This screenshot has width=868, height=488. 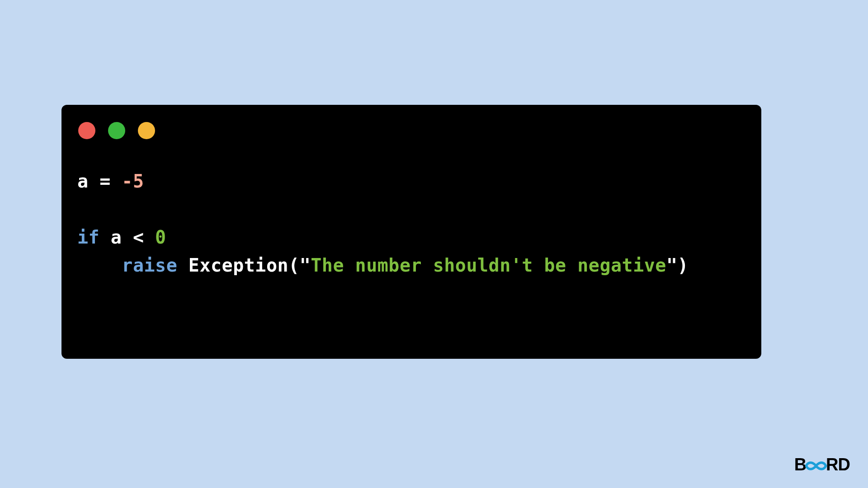 I want to click on code-token-op: <, so click(x=138, y=237).